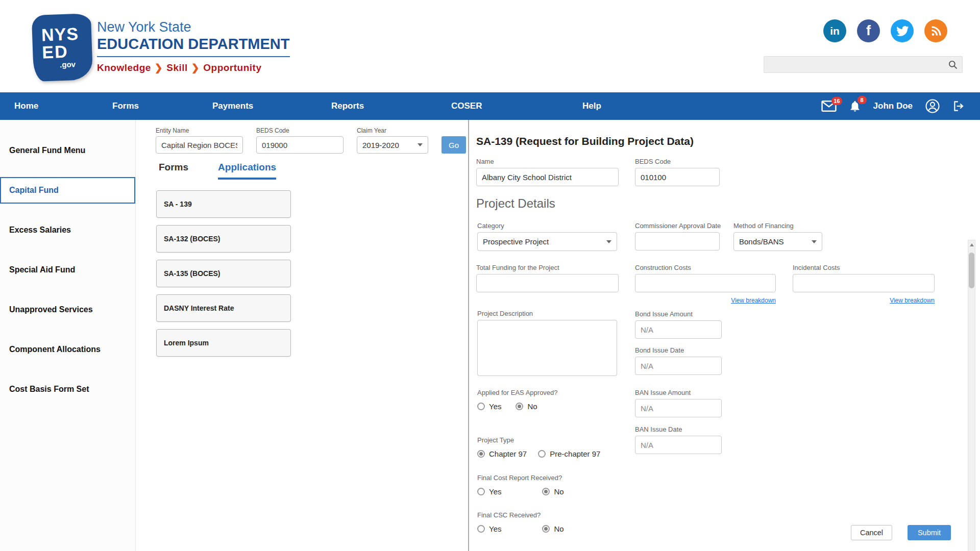 This screenshot has height=551, width=980. Describe the element at coordinates (753, 300) in the screenshot. I see `construction-breakdown-link: View breakdown` at that location.